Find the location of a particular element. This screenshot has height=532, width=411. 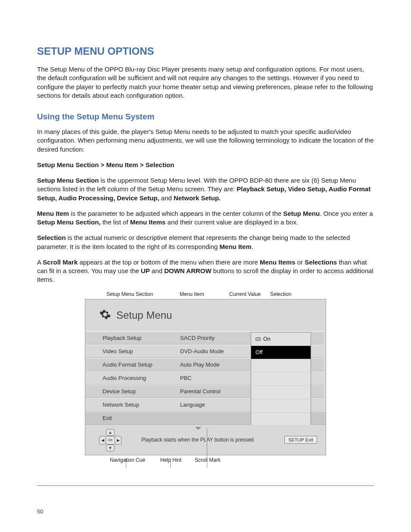

panel-footer: ▲ ▼ ◀ ▶ OK Playback starts when the PLAY… is located at coordinates (206, 440).